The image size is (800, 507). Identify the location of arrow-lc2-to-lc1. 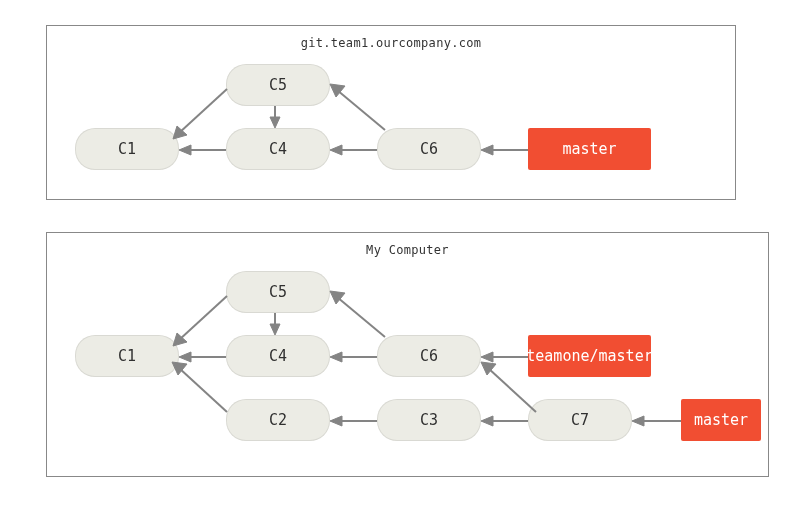
(200, 386).